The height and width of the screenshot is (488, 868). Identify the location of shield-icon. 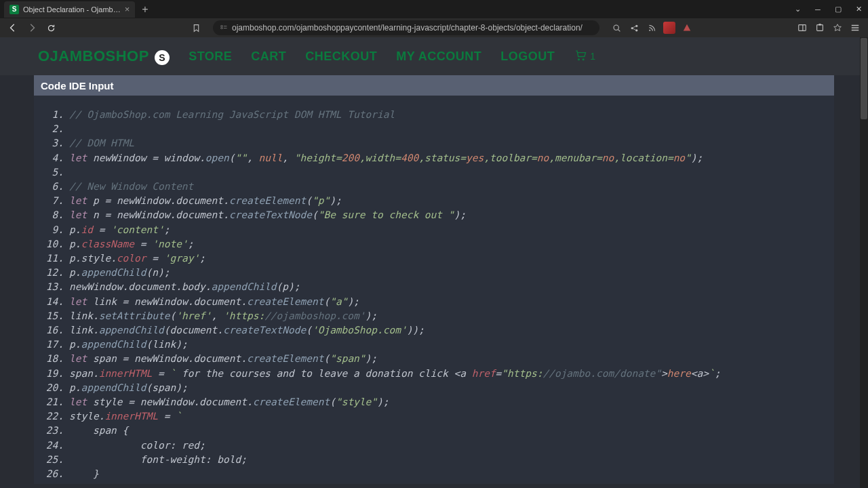
(669, 28).